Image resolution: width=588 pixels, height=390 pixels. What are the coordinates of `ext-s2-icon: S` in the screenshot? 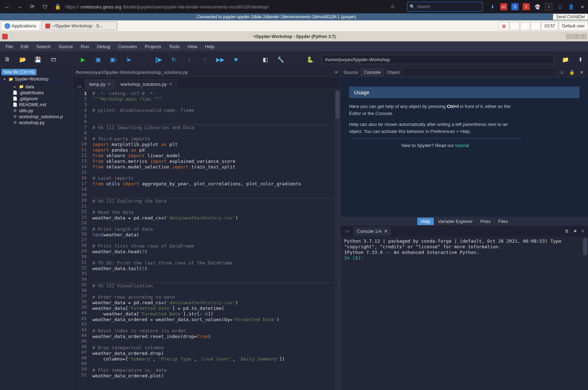 It's located at (549, 7).